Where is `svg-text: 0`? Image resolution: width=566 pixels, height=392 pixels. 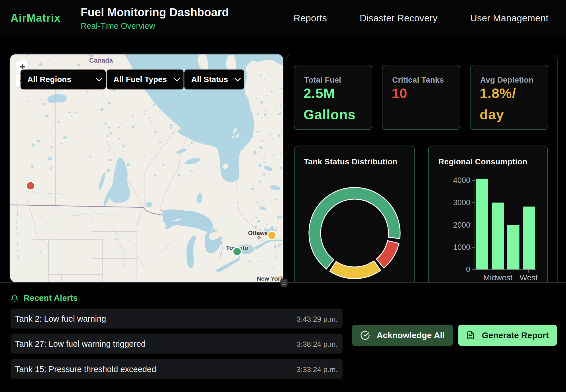
svg-text: 0 is located at coordinates (468, 270).